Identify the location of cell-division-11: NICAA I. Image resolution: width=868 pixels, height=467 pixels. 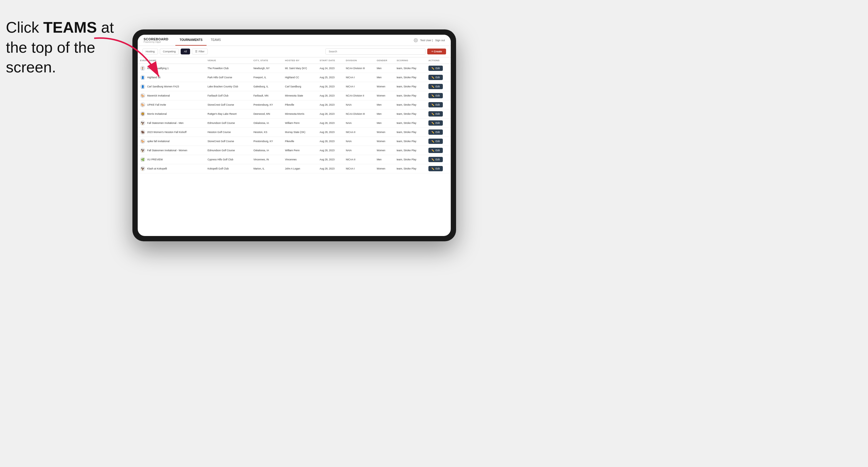
(359, 168).